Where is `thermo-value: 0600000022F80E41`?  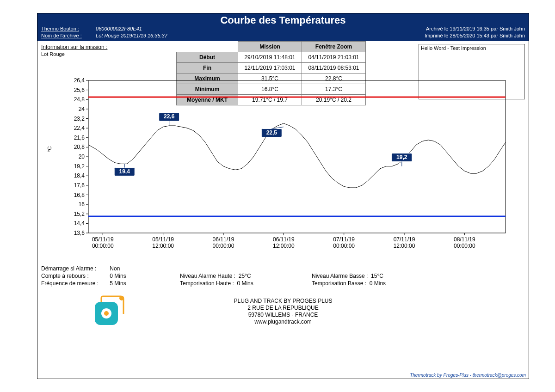 thermo-value: 0600000022F80E41 is located at coordinates (119, 29).